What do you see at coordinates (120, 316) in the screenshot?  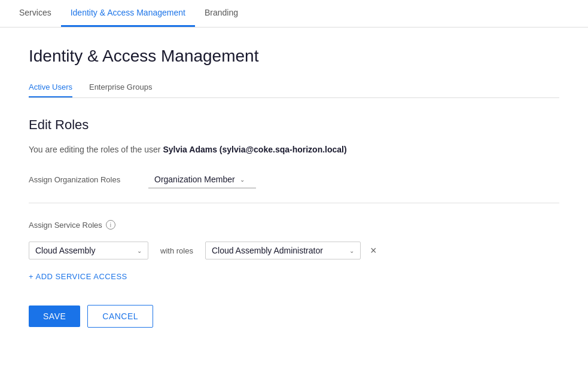 I see `cancel-button: CANCEL` at bounding box center [120, 316].